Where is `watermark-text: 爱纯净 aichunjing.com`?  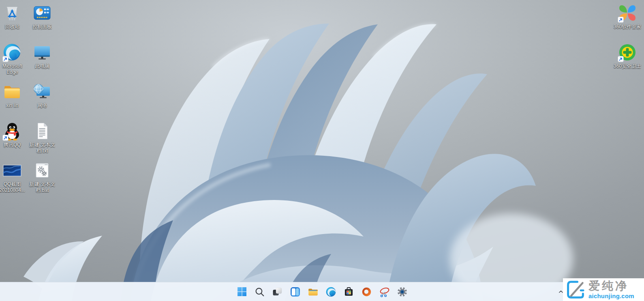
watermark-text: 爱纯净 aichunjing.com is located at coordinates (611, 290).